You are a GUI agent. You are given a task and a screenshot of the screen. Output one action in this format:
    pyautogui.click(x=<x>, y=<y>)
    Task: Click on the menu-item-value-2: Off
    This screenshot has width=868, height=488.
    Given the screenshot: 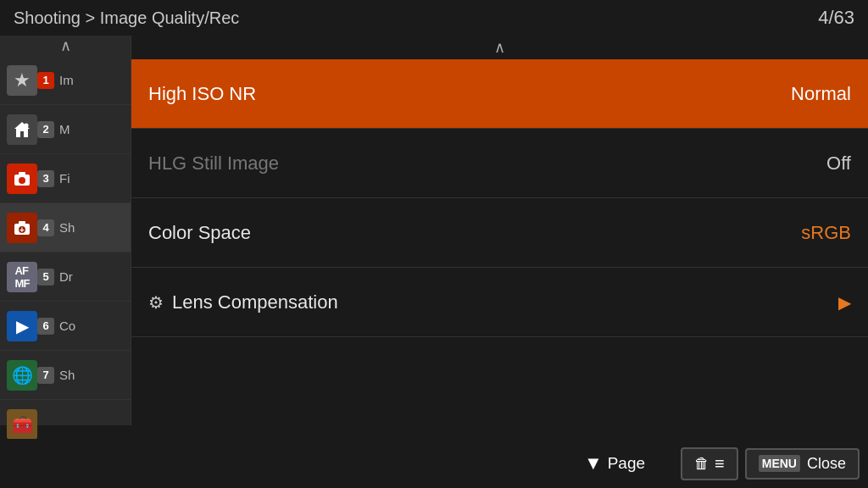 What is the action you would take?
    pyautogui.click(x=839, y=164)
    